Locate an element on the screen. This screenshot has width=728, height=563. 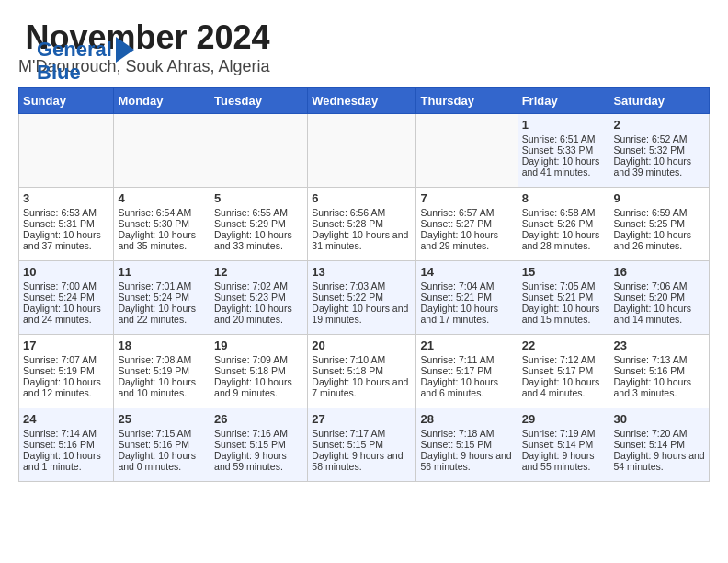
table-row: 4Sunrise: 6:54 AMSunset: 5:30 PMDaylight… is located at coordinates (162, 224).